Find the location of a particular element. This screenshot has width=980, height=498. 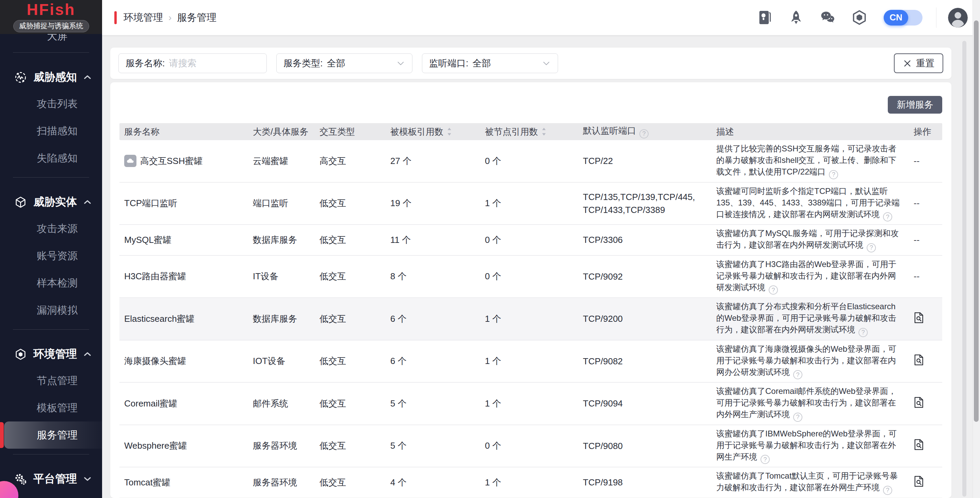

table-row: Tomcat蜜罐 服务器环境 低交互 4 个 1 个 TCP/9198 该蜜罐仿… is located at coordinates (531, 482).